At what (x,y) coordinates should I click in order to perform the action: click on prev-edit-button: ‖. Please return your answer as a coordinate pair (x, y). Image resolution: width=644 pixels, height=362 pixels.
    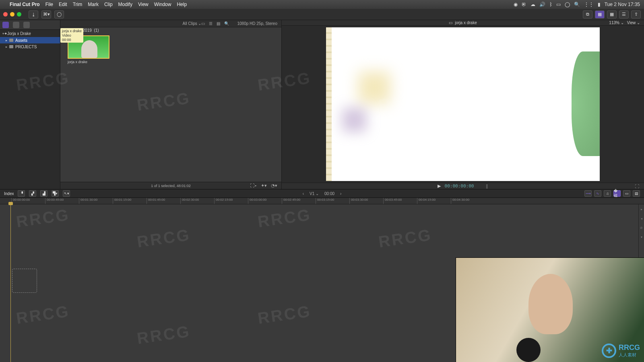
    Looking at the image, I should click on (487, 186).